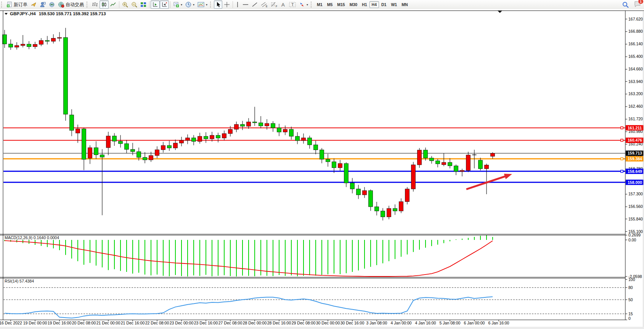  What do you see at coordinates (636, 94) in the screenshot?
I see `price-tick: 163.200` at bounding box center [636, 94].